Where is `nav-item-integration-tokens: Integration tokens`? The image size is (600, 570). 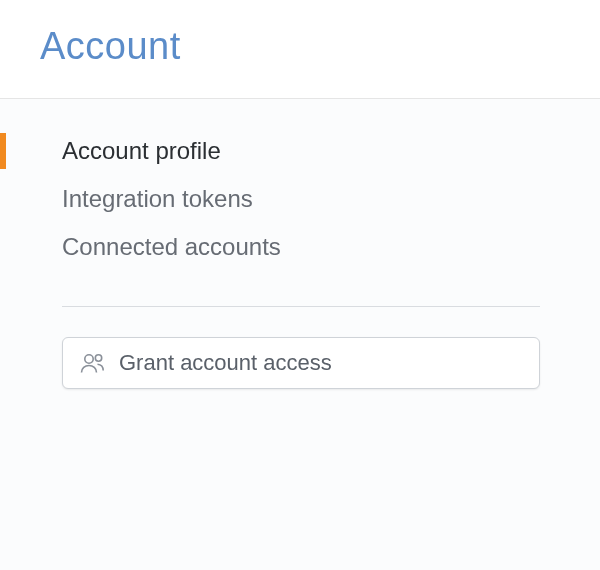 nav-item-integration-tokens: Integration tokens is located at coordinates (300, 199).